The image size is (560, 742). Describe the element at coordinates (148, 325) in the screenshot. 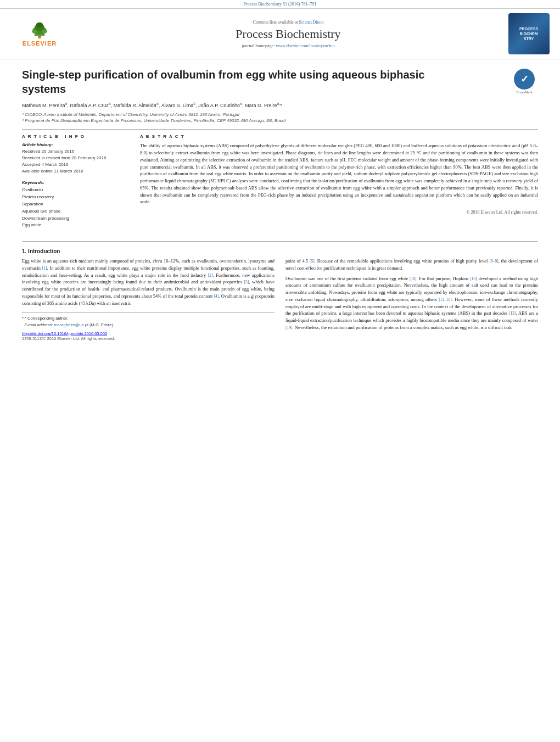

I see `footnote-email: E-mail address: maragfreire@ua.pt (M.G. …` at that location.